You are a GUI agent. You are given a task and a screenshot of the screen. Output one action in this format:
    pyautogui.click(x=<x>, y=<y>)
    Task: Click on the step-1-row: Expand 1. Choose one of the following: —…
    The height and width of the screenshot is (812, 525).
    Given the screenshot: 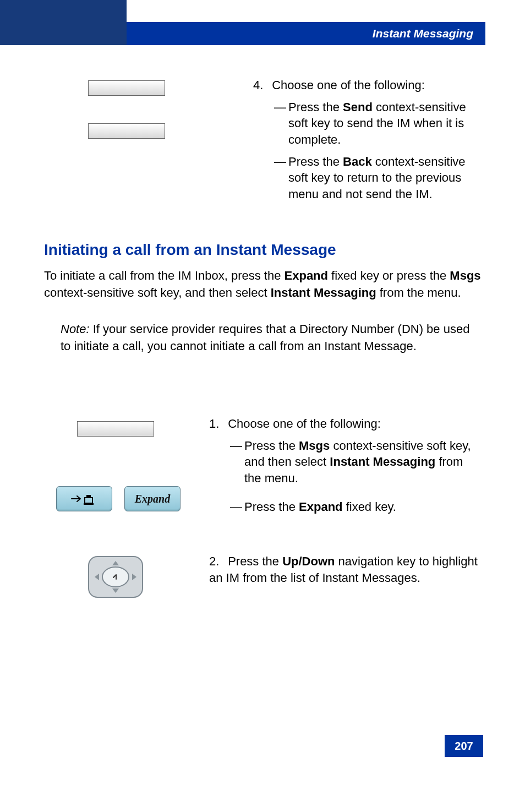 What is the action you would take?
    pyautogui.click(x=262, y=465)
    